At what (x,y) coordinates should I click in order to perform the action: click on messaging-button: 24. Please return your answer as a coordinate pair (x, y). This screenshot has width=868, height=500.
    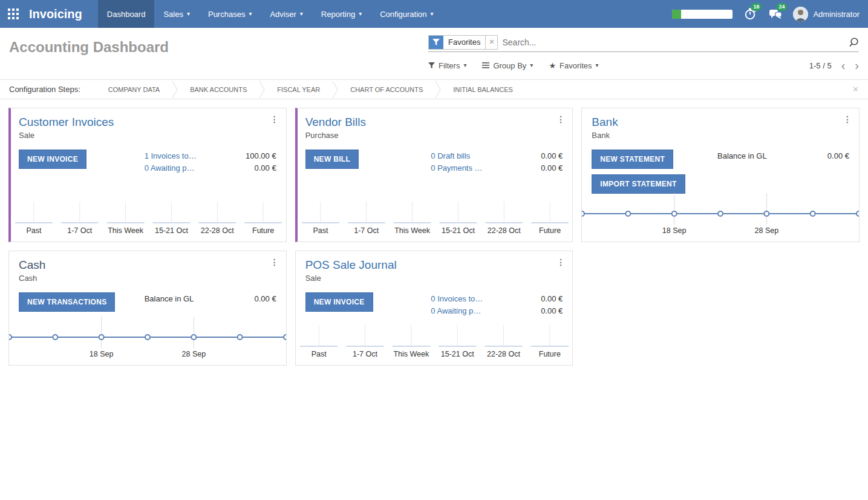
    Looking at the image, I should click on (775, 14).